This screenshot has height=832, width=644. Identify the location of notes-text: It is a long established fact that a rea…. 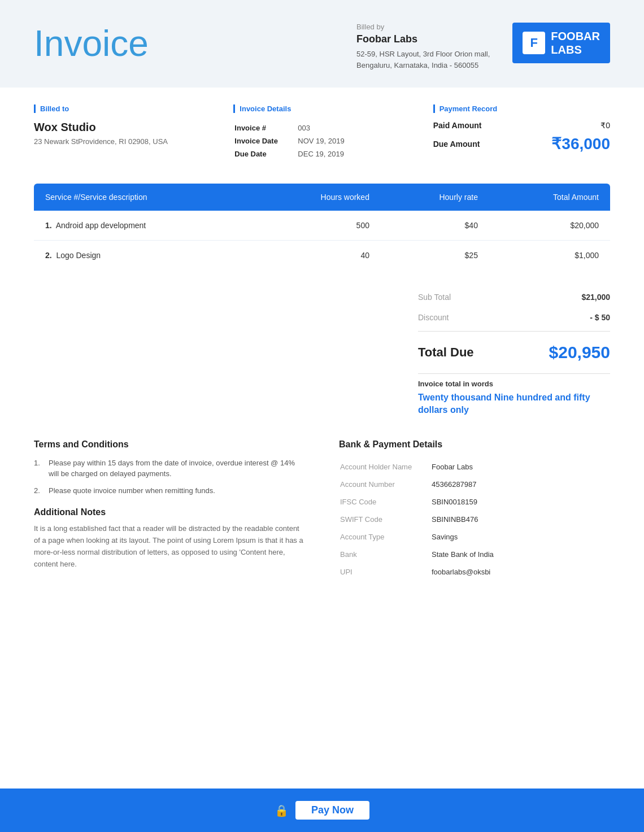
(169, 547).